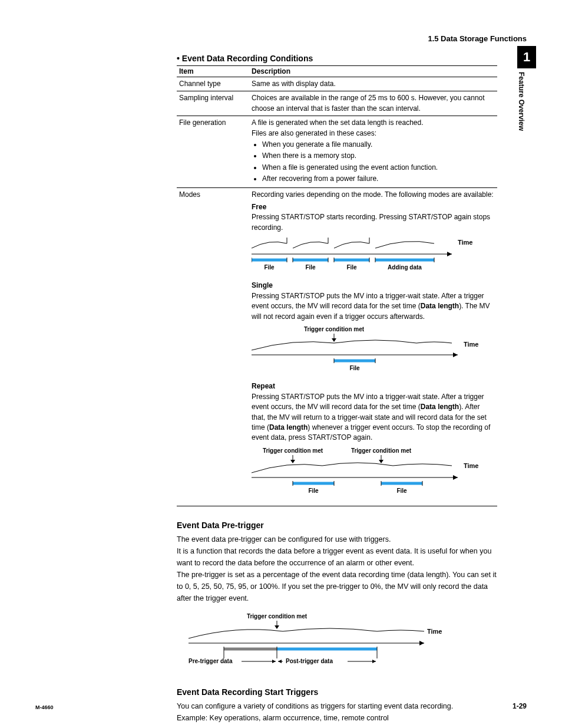 Image resolution: width=562 pixels, height=728 pixels. Describe the element at coordinates (213, 72) in the screenshot. I see `th-item: Item` at that location.